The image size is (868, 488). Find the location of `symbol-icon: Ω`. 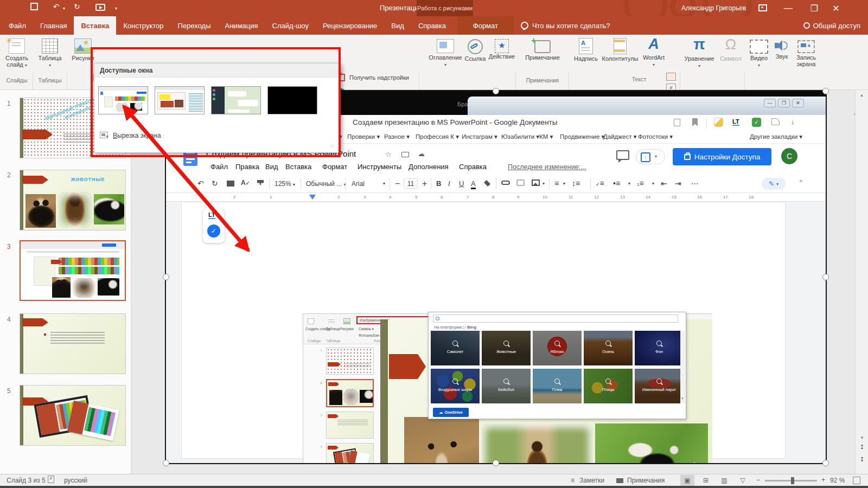

symbol-icon: Ω is located at coordinates (731, 46).